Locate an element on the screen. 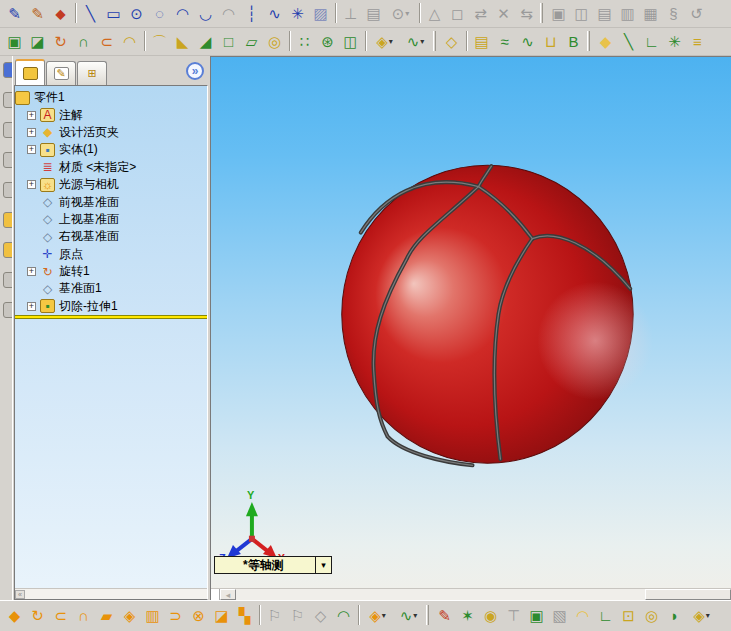 Image resolution: width=731 pixels, height=631 pixels. derived-sketch-icon: ✶ is located at coordinates (468, 616).